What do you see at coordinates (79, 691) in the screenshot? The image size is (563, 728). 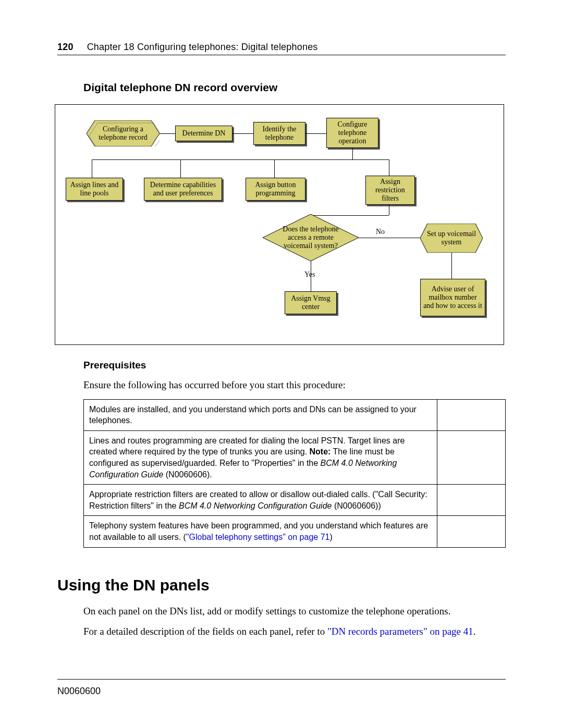 I see `doc-id: N0060600` at bounding box center [79, 691].